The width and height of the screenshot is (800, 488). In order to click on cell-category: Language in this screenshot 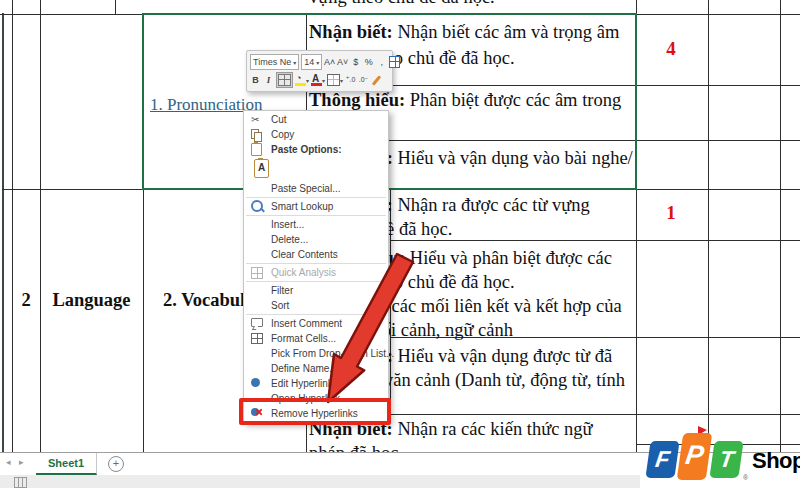, I will do `click(92, 300)`.